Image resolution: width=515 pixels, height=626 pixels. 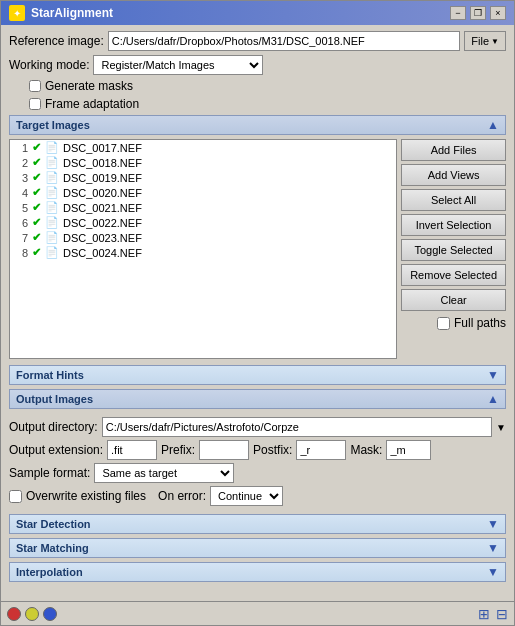 I want to click on minimize-button: −, so click(x=458, y=13).